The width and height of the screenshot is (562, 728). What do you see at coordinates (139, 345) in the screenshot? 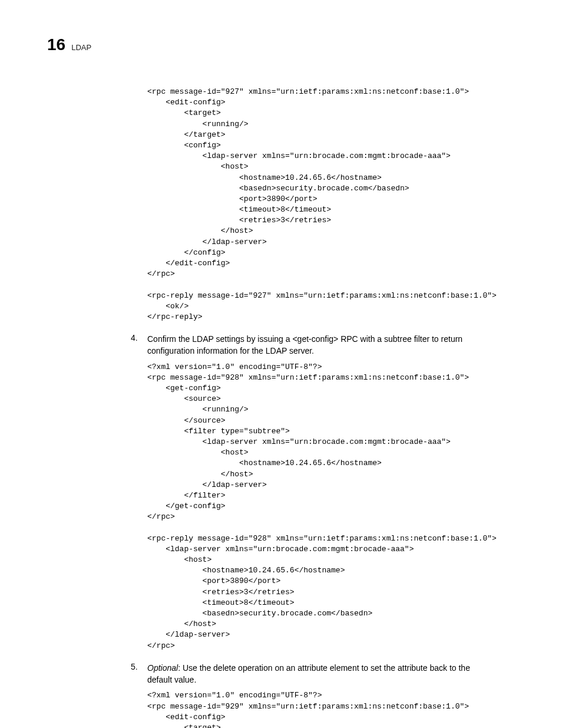
I see `step-number: 4.` at bounding box center [139, 345].